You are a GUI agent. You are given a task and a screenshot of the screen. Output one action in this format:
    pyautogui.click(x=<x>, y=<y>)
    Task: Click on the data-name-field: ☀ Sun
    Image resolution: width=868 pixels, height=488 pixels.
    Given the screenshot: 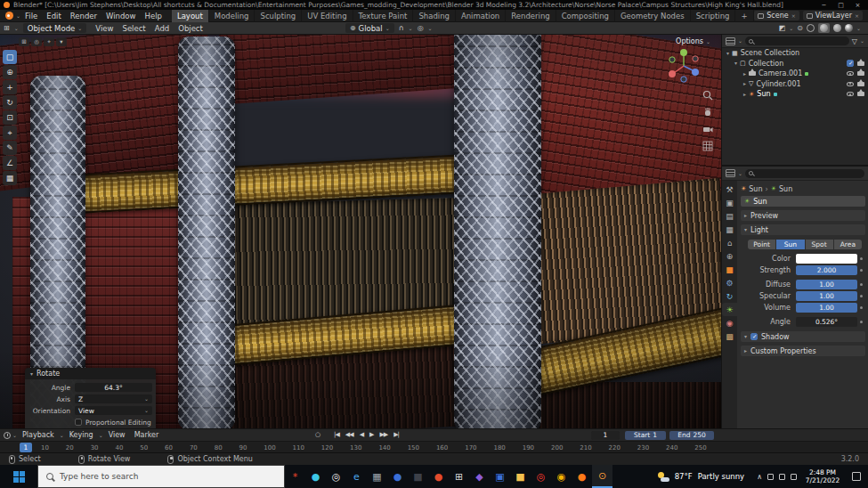 What is the action you would take?
    pyautogui.click(x=803, y=201)
    